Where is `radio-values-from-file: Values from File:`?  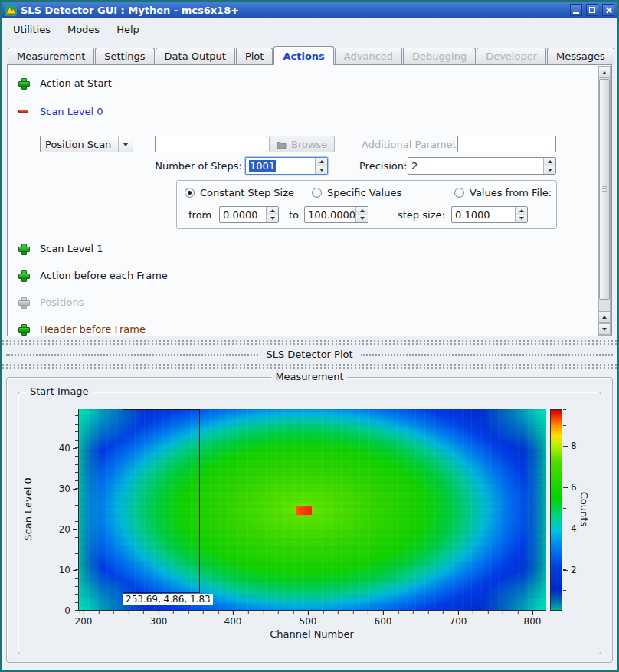
radio-values-from-file: Values from File: is located at coordinates (503, 193).